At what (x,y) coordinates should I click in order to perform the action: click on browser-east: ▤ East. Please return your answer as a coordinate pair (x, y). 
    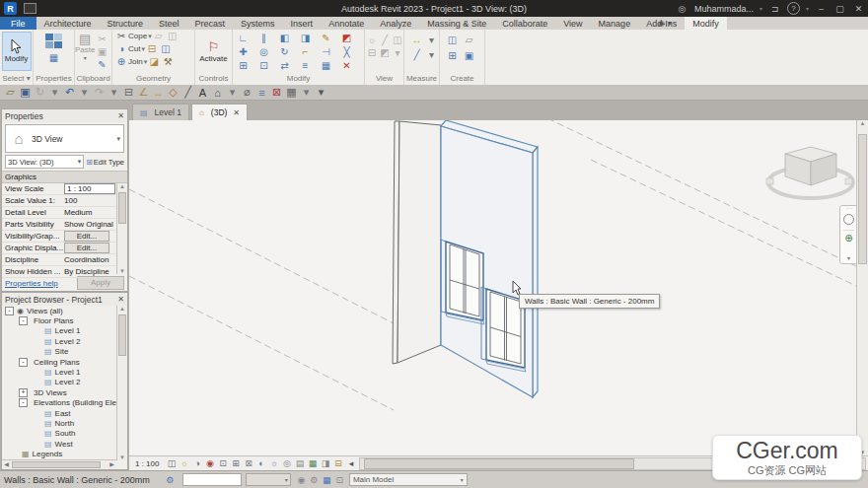
    Looking at the image, I should click on (59, 413).